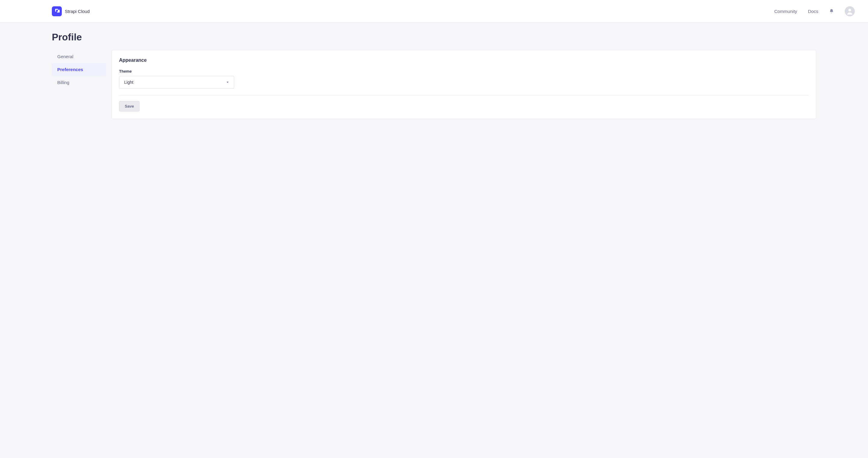 This screenshot has height=458, width=868. What do you see at coordinates (79, 57) in the screenshot?
I see `sidebar-item-general: General` at bounding box center [79, 57].